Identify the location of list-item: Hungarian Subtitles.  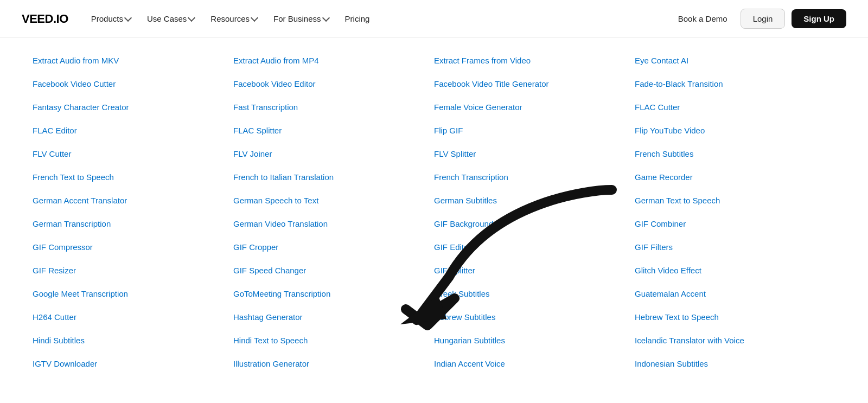
(534, 341).